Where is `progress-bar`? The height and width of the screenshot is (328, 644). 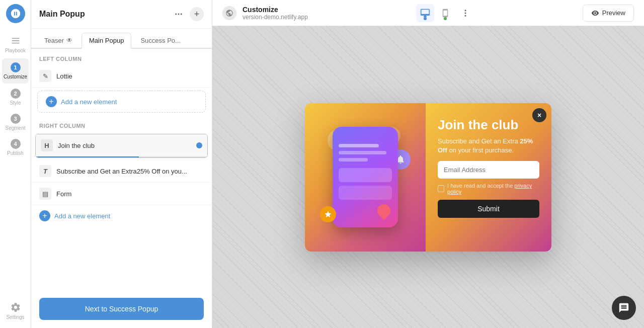
progress-bar is located at coordinates (122, 157).